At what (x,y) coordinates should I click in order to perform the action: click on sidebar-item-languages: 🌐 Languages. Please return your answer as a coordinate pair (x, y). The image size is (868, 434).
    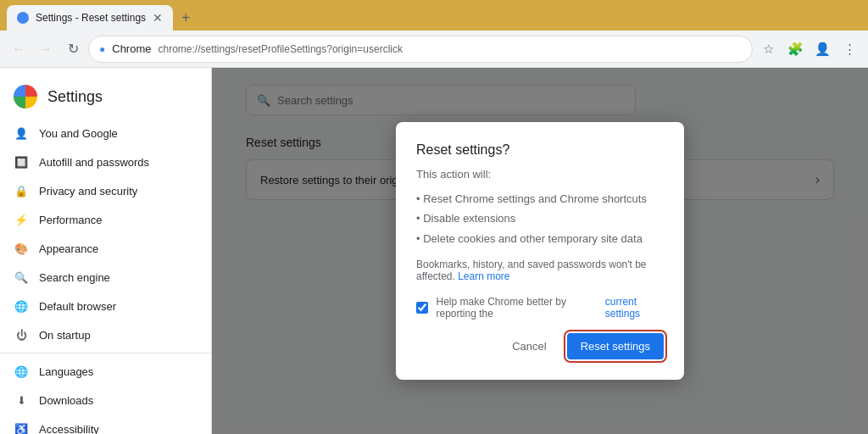
    Looking at the image, I should click on (102, 371).